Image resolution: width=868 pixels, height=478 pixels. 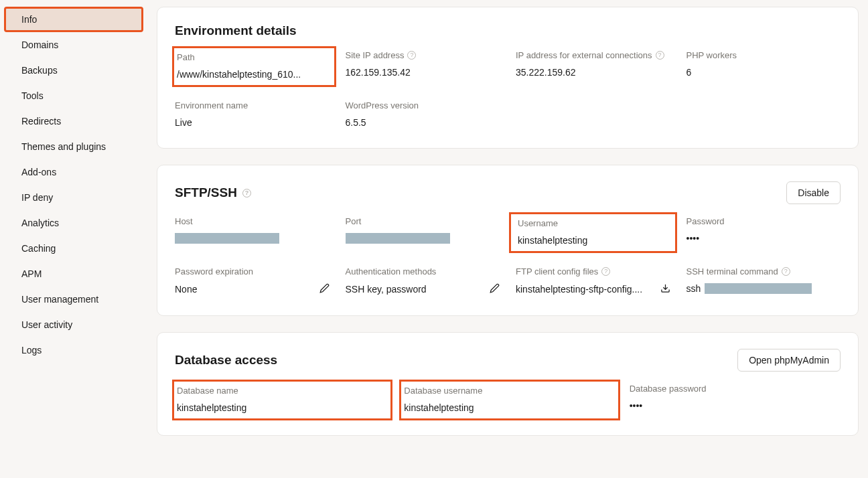 What do you see at coordinates (789, 360) in the screenshot?
I see `open-phpmyadmin-button: Open phpMyAdmin` at bounding box center [789, 360].